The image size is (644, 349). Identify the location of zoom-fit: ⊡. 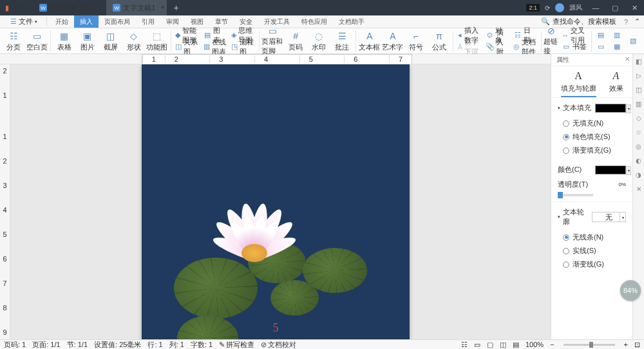
(638, 345).